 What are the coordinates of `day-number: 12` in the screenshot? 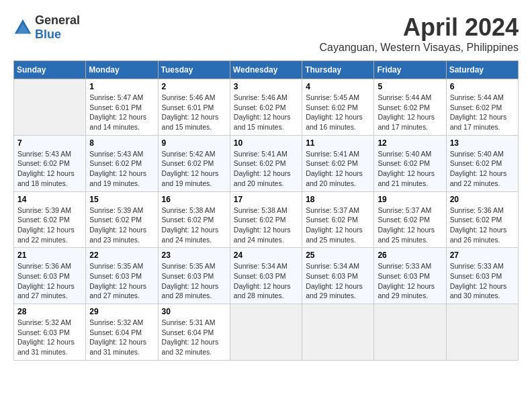 It's located at (410, 143).